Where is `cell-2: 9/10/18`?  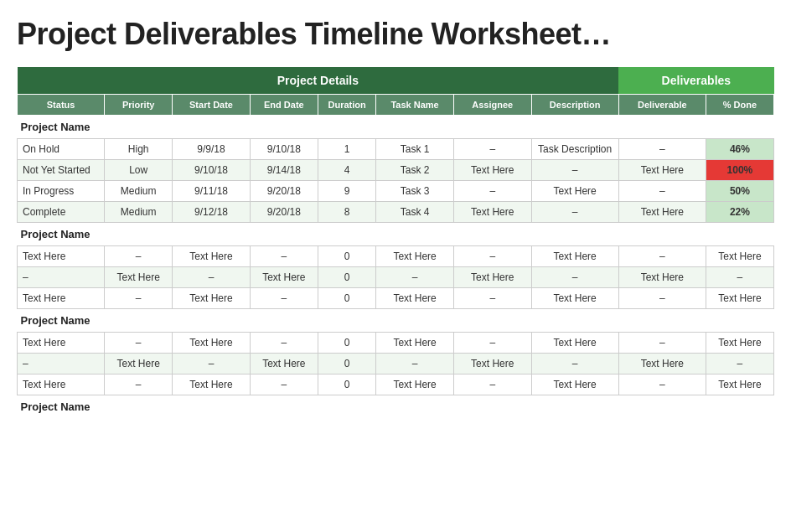
cell-2: 9/10/18 is located at coordinates (211, 171).